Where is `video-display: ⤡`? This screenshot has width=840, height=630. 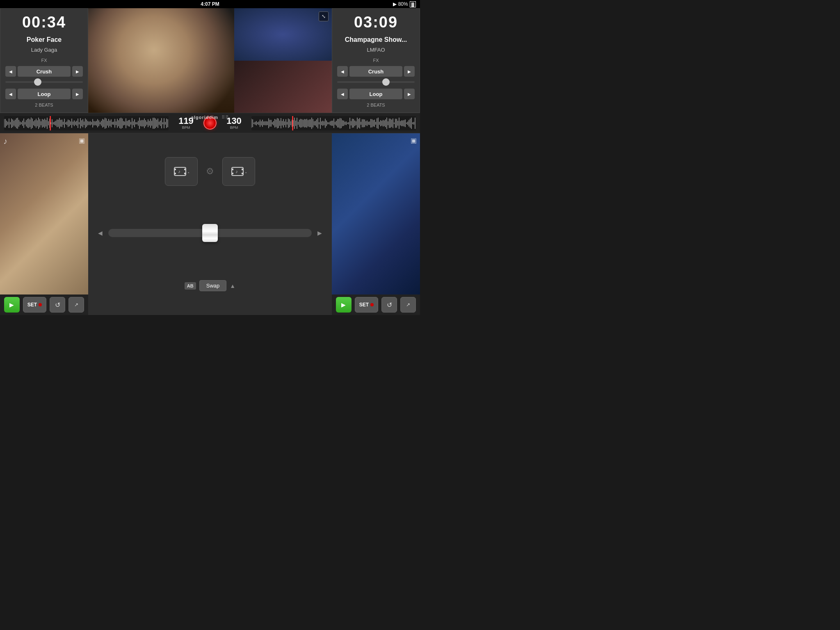 video-display: ⤡ is located at coordinates (210, 61).